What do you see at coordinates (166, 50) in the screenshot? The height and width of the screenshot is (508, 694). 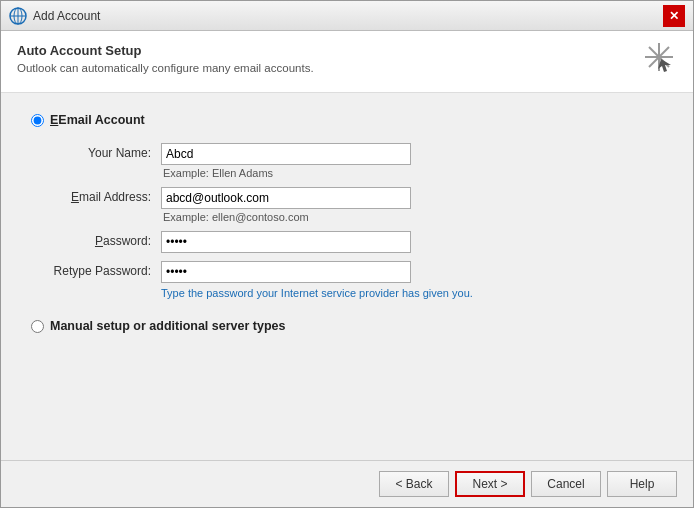 I see `header-title: Auto Account Setup` at bounding box center [166, 50].